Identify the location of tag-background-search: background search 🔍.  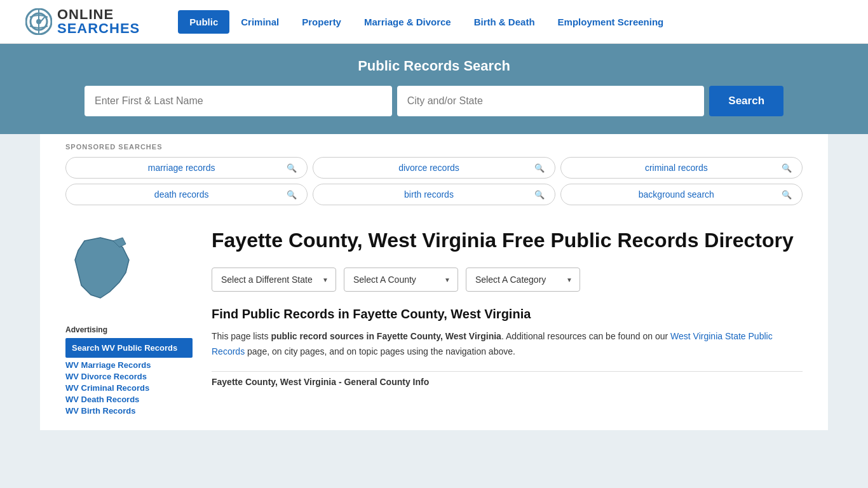
(681, 194).